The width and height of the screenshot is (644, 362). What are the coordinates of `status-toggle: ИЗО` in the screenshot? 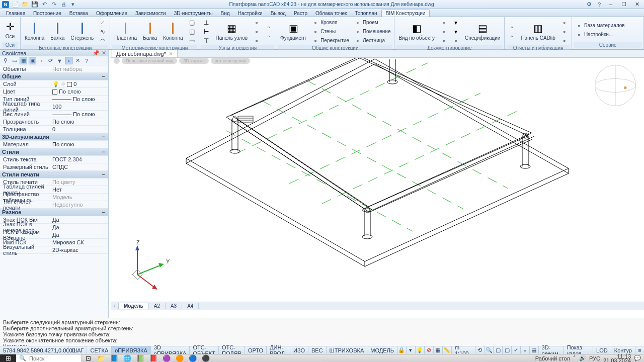 It's located at (299, 350).